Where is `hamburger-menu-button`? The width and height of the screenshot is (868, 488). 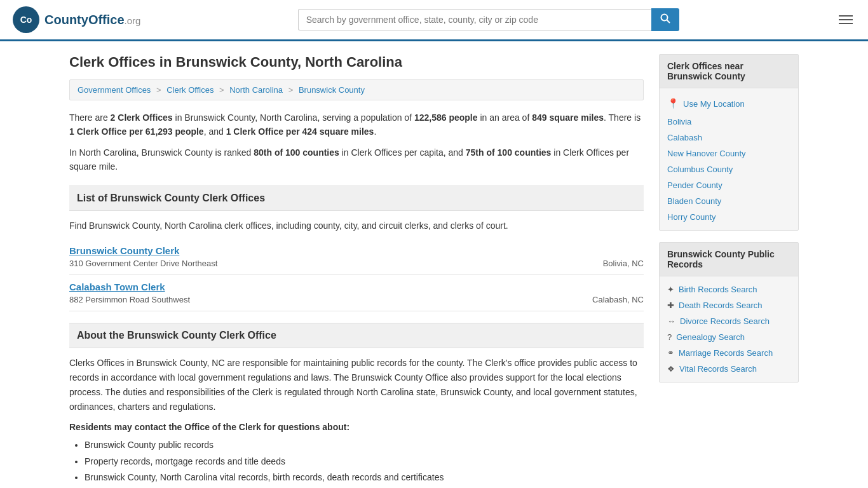 hamburger-menu-button is located at coordinates (846, 20).